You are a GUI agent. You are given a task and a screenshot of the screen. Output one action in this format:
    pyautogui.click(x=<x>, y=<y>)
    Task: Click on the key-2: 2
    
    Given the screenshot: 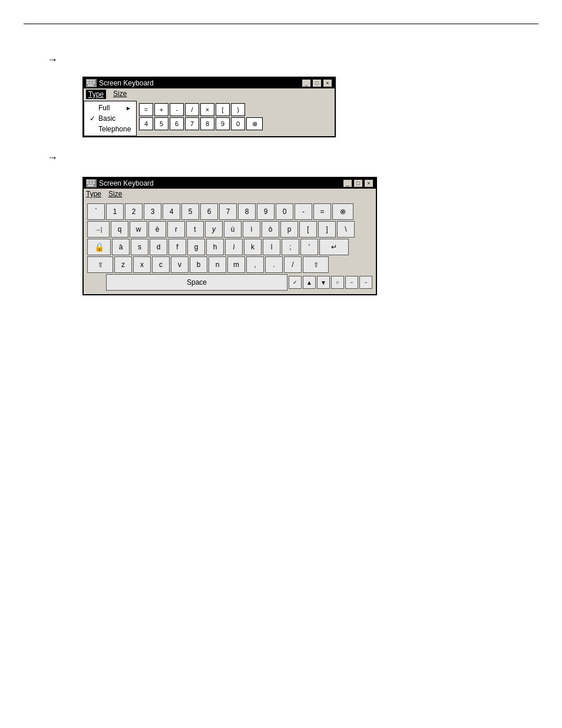 What is the action you would take?
    pyautogui.click(x=134, y=212)
    